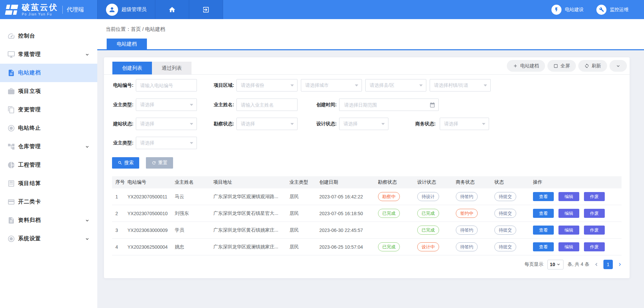  Describe the element at coordinates (132, 68) in the screenshot. I see `tab-create-list: 创建列表` at that location.